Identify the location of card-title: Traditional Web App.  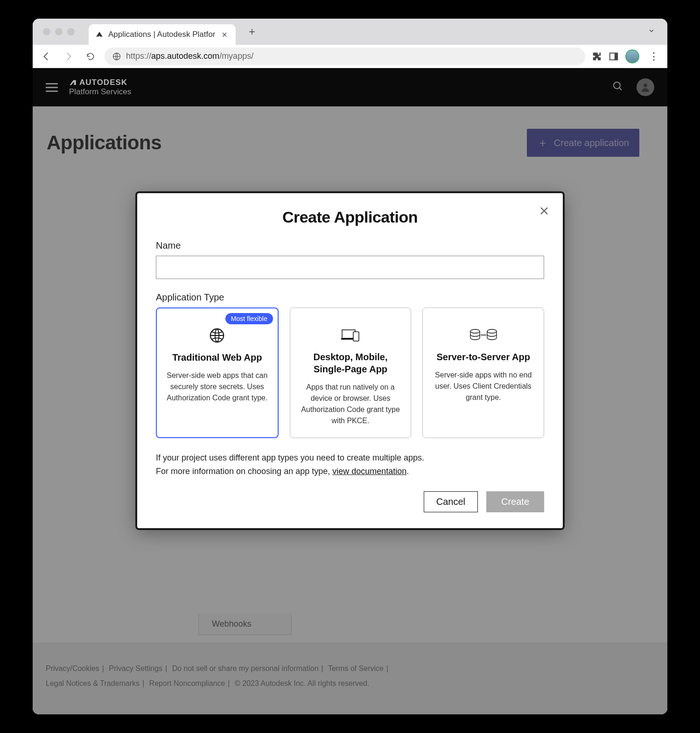
(217, 357).